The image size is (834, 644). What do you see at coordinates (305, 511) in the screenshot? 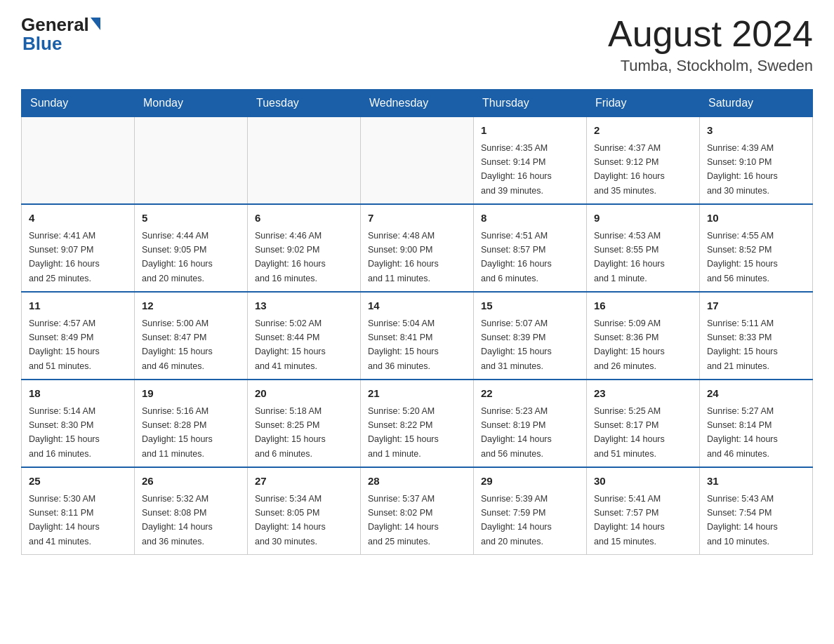
I see `calendar-cell: 27Sunrise: 5:34 AMSunset: 8:05 PMDayligh…` at bounding box center [305, 511].